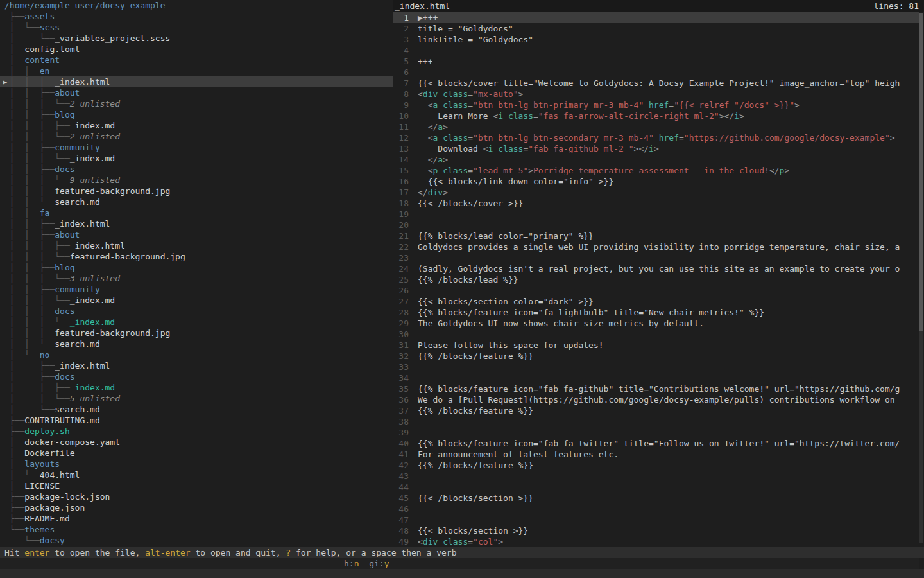 The width and height of the screenshot is (924, 578). I want to click on tree-entry-file: Dockerfile, so click(49, 453).